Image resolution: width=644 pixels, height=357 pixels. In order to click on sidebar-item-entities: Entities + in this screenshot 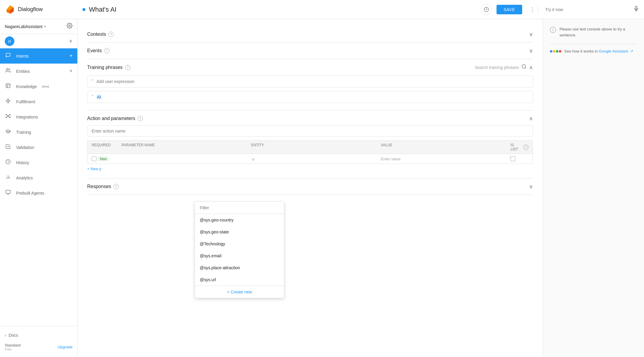, I will do `click(39, 71)`.